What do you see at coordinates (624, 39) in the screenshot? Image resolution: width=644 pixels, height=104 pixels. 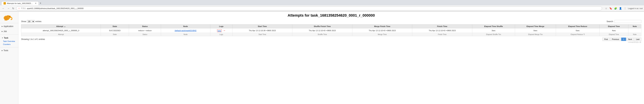 I see `pagination-page-1-button: 1` at bounding box center [624, 39].